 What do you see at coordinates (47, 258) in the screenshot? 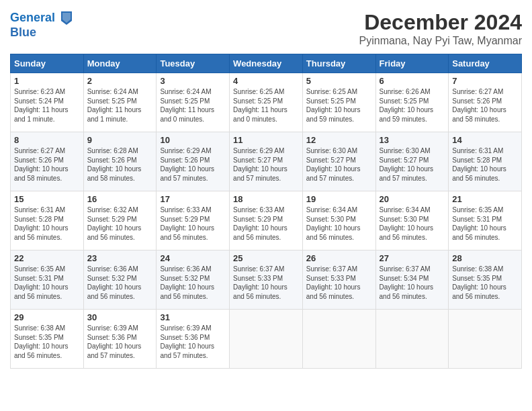
I see `day-number: 22` at bounding box center [47, 258].